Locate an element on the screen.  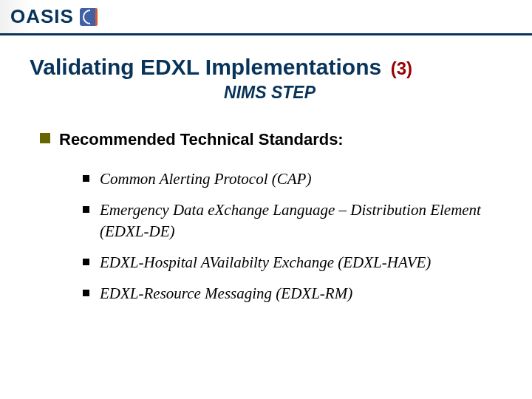
slide-subtitle: NIMS STEP is located at coordinates (270, 93).